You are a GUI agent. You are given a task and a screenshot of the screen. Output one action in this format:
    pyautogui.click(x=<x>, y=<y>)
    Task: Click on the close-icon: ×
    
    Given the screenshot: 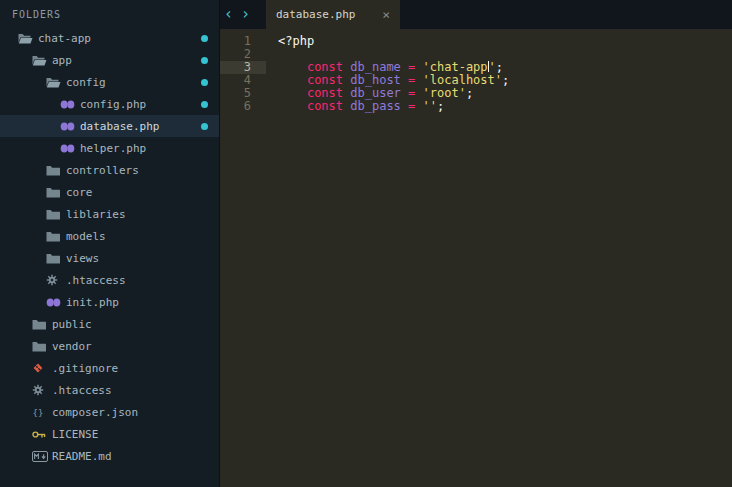 What is the action you would take?
    pyautogui.click(x=386, y=14)
    